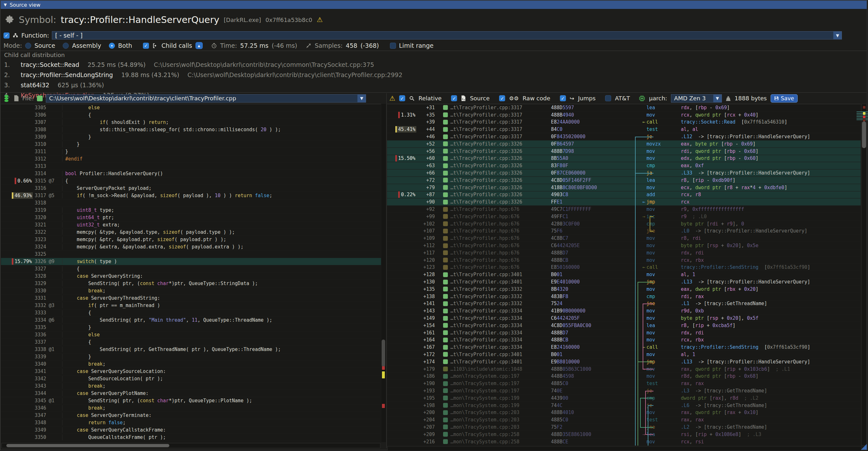  What do you see at coordinates (191, 357) in the screenshot?
I see `source-line-row: 3339 }` at bounding box center [191, 357].